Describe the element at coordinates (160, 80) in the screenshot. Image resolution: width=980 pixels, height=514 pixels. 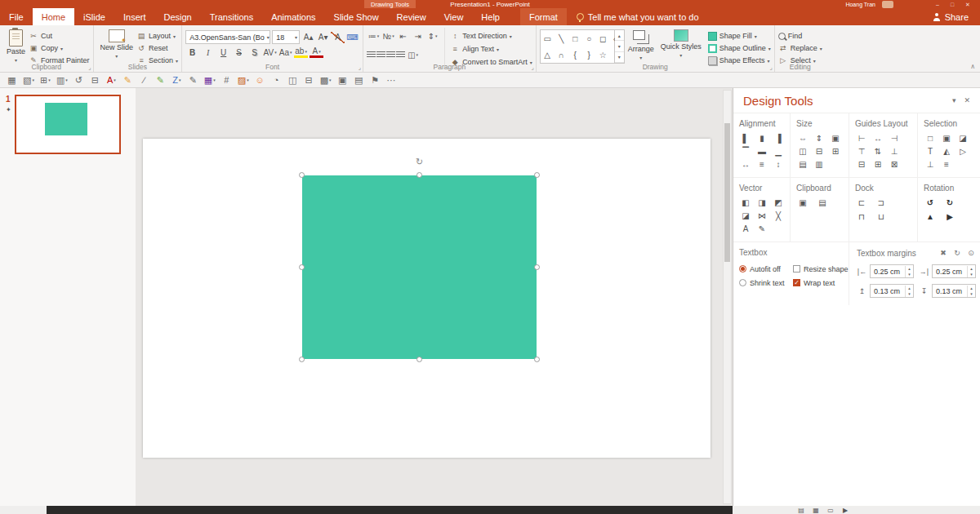
I see `pencil-green-tool-icon: ✎` at that location.